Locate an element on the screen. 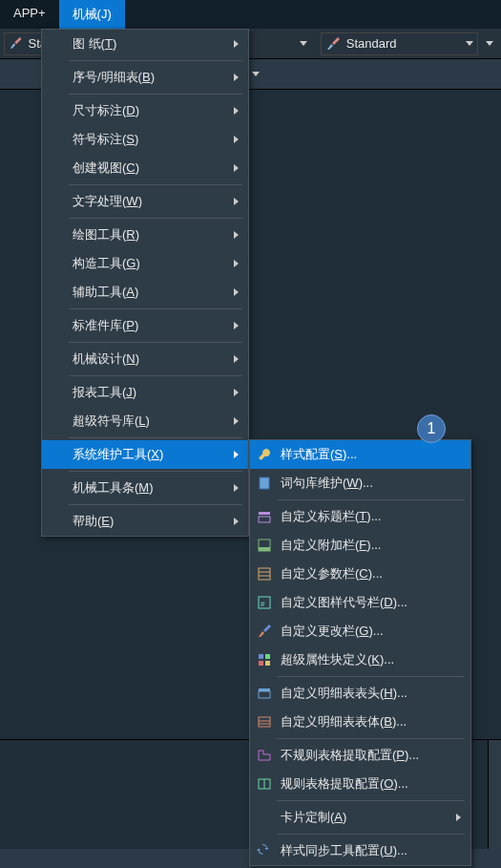 The image size is (501, 868). append-icon is located at coordinates (264, 545).